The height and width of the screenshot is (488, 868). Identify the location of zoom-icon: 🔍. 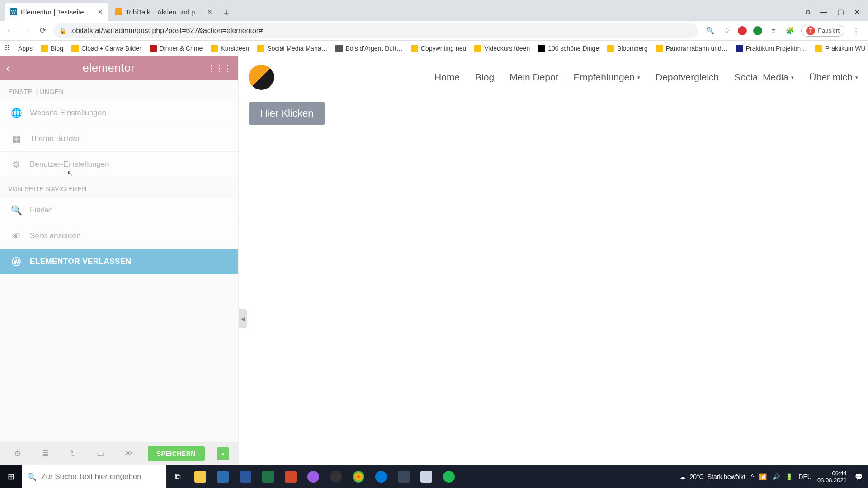
(710, 31).